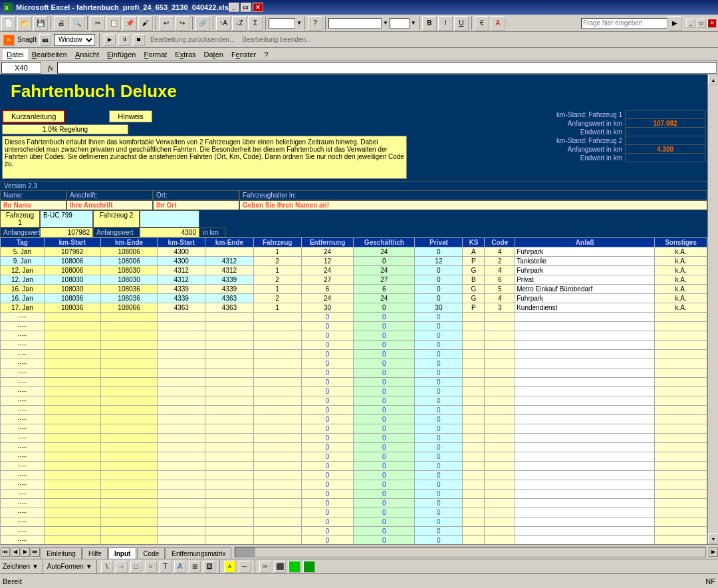  I want to click on td-kmend1: 108066, so click(129, 308).